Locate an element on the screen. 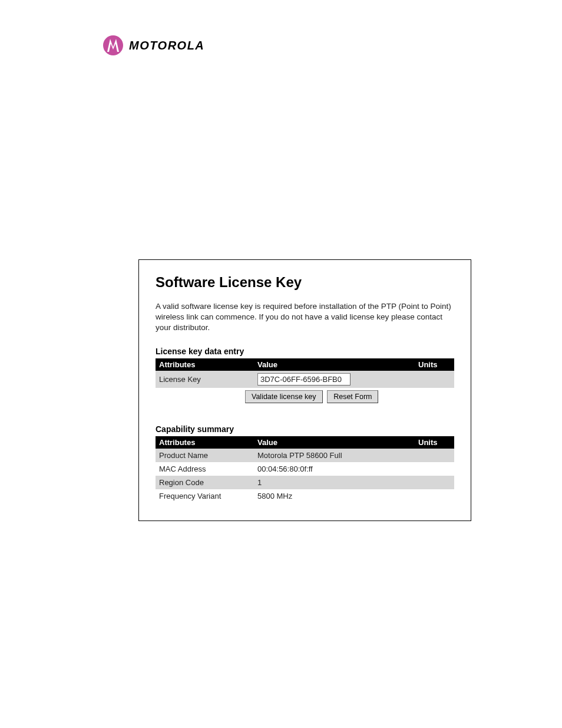 This screenshot has height=728, width=562. license-key-cell is located at coordinates (335, 380).